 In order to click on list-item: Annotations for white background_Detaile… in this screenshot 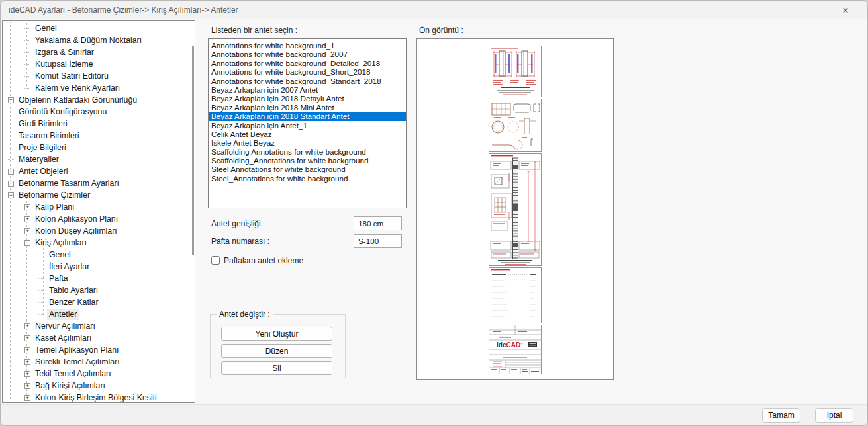, I will do `click(307, 64)`.